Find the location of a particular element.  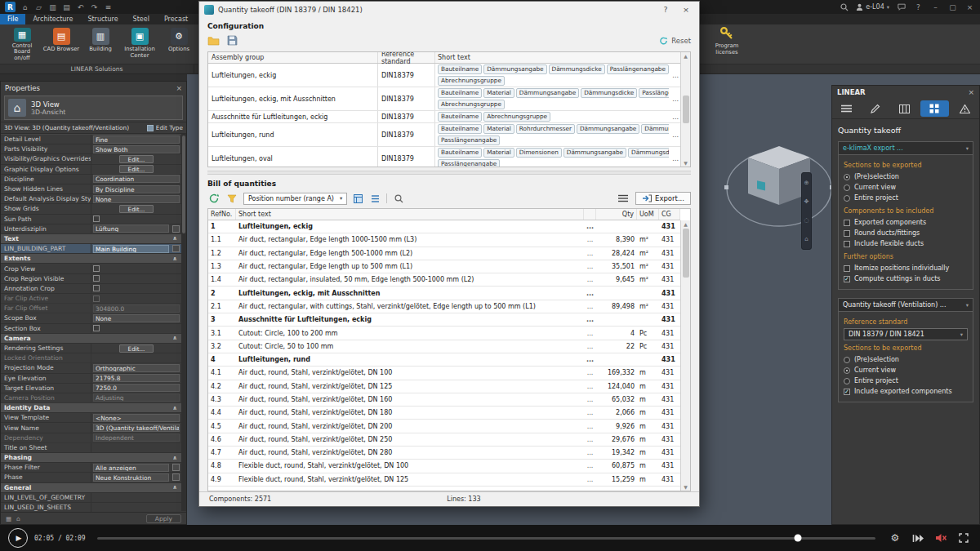

home-view-icon: ⌂ is located at coordinates (806, 239).